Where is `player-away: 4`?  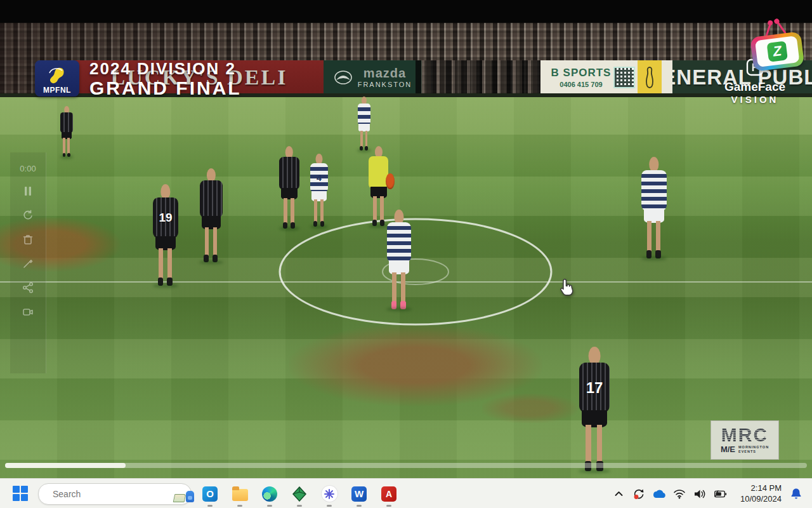 player-away: 4 is located at coordinates (320, 190).